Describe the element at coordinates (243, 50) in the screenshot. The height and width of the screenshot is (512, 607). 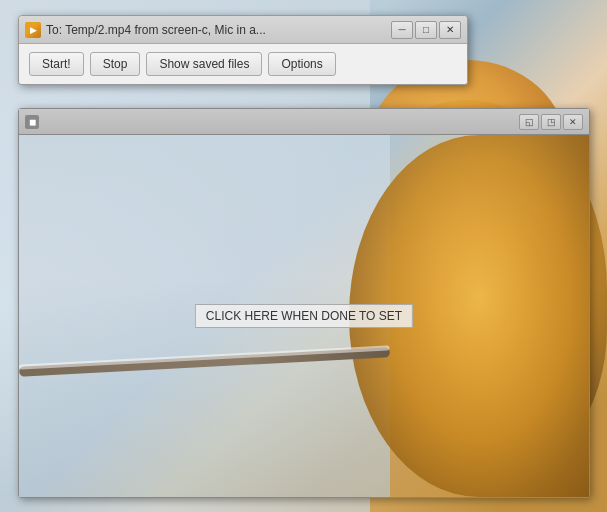
I see `dialog-window: ▶ To: Temp/2.mp4 from screen-c, Mic in a…` at that location.